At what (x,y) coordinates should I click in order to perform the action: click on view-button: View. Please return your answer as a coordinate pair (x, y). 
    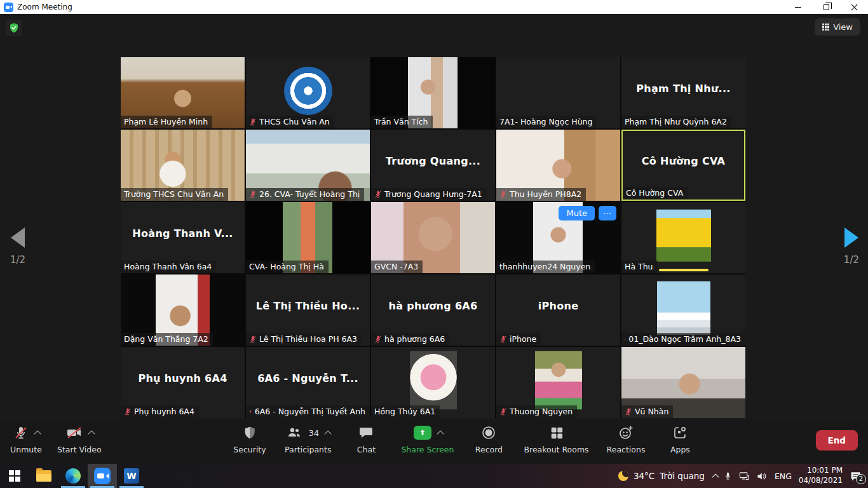
    Looking at the image, I should click on (837, 27).